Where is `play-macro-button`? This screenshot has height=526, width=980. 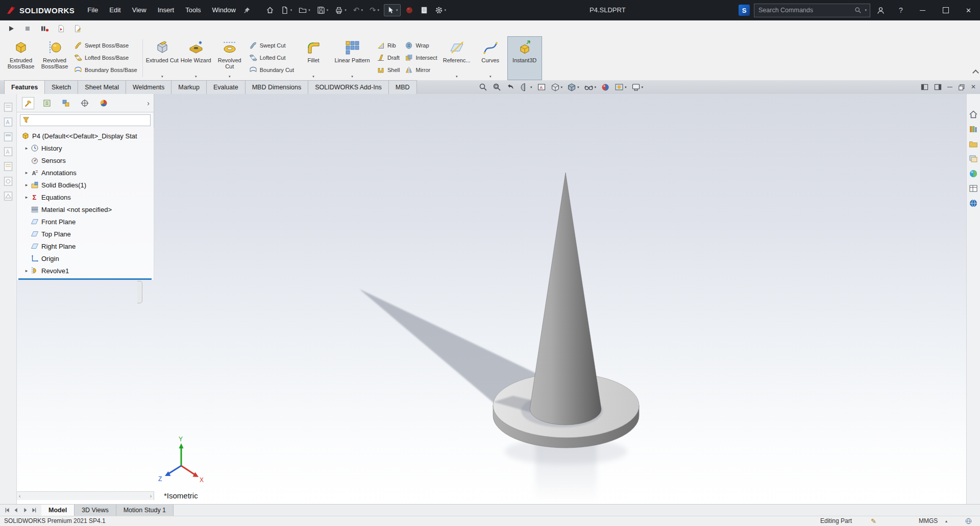
play-macro-button is located at coordinates (11, 29).